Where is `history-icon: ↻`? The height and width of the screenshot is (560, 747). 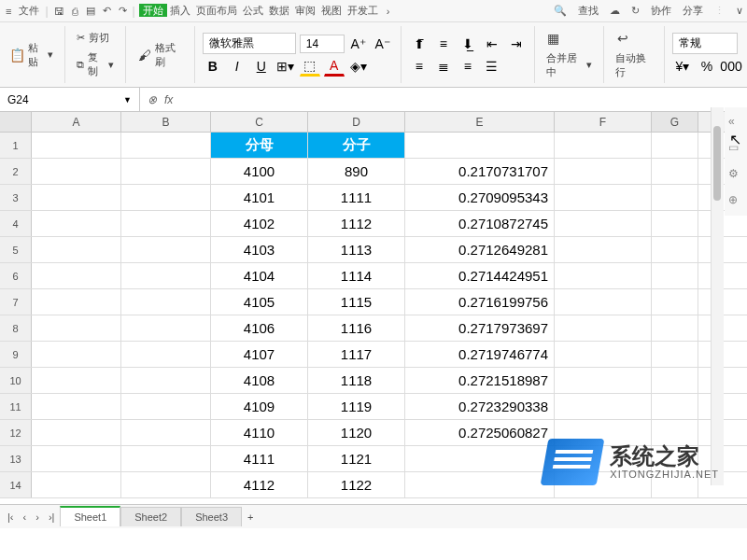
history-icon: ↻ is located at coordinates (635, 11).